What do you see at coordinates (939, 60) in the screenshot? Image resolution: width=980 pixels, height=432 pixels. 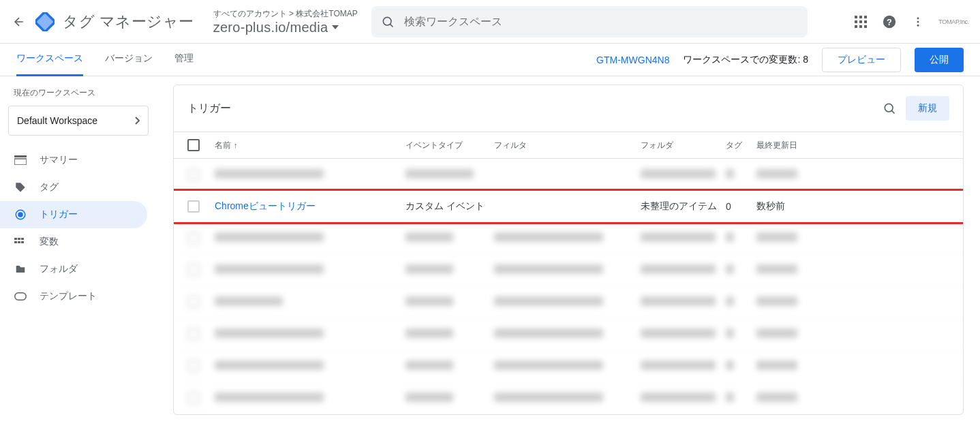 I see `publish-button: 公開` at bounding box center [939, 60].